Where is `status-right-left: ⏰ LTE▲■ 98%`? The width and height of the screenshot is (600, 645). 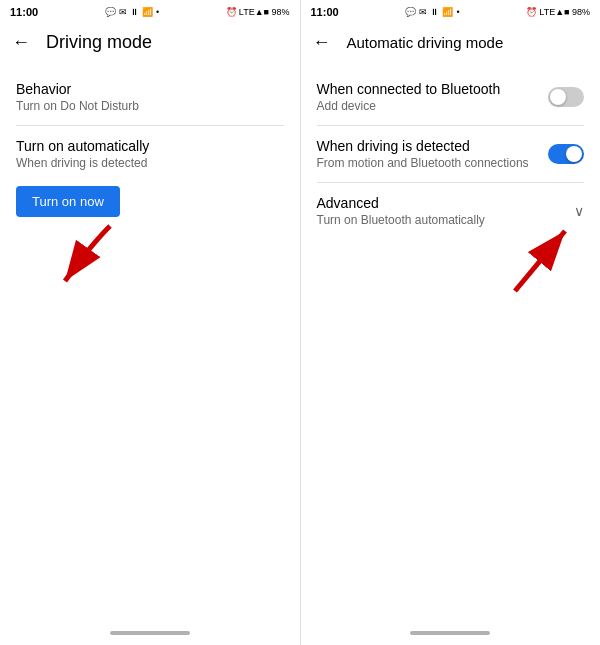 status-right-left: ⏰ LTE▲■ 98% is located at coordinates (258, 12).